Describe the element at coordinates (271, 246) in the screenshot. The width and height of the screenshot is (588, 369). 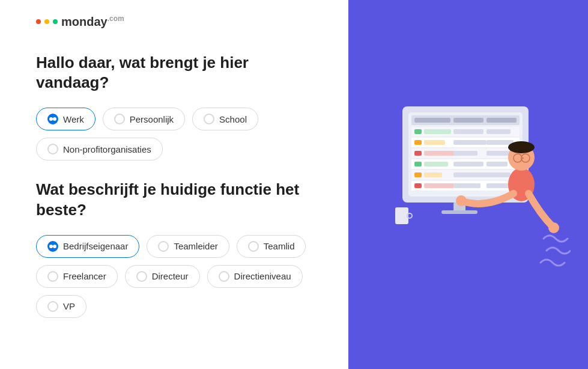
I see `option-teamlid: Teamlid` at that location.